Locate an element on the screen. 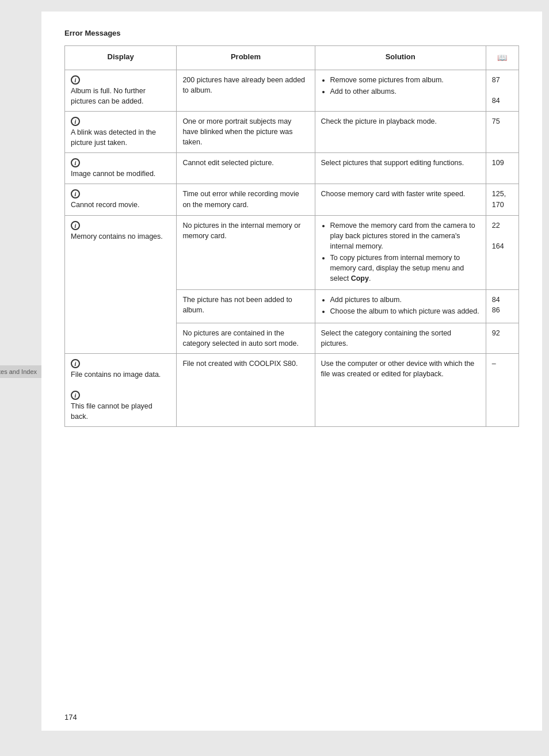 This screenshot has height=756, width=549. problem-cell-5b: The picture has not been added to album. is located at coordinates (246, 306).